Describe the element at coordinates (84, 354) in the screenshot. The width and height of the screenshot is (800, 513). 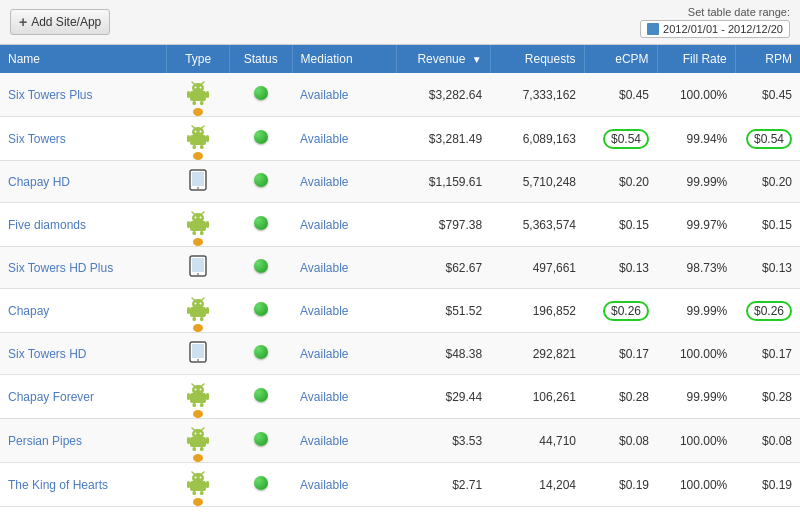
I see `cell-name: Six Towers HD` at that location.